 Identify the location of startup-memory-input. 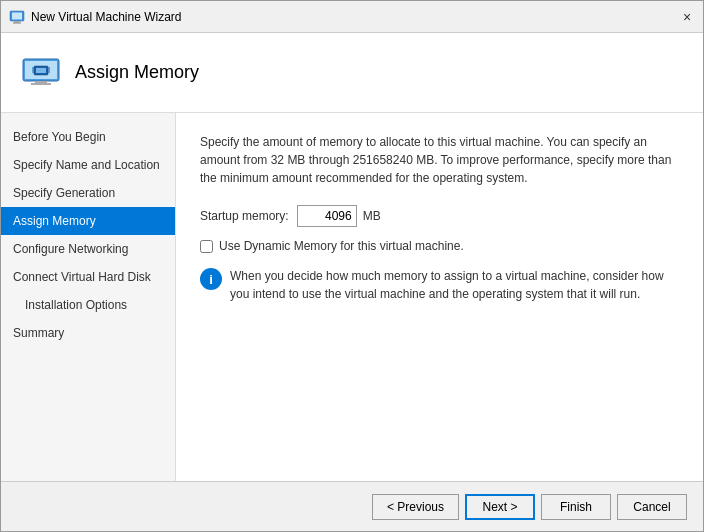
(327, 216).